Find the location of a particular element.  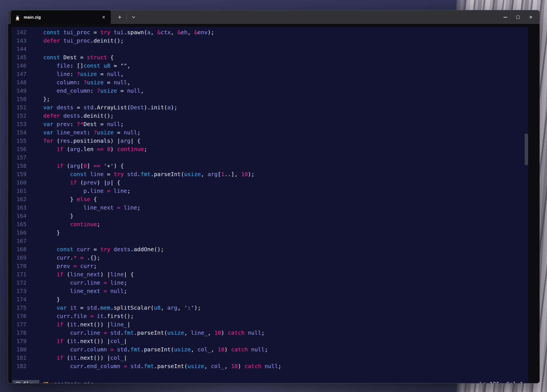

code-line: 154 var line_next: ?usize = null; is located at coordinates (270, 132).